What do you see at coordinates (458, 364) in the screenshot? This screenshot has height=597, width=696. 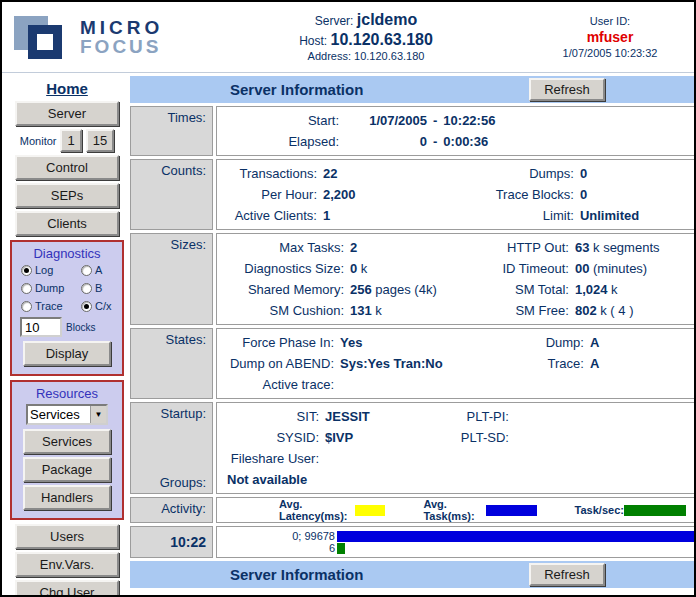 I see `states-row: Dump on ABEND: Sys:Yes Tran:No Trace: A` at bounding box center [458, 364].